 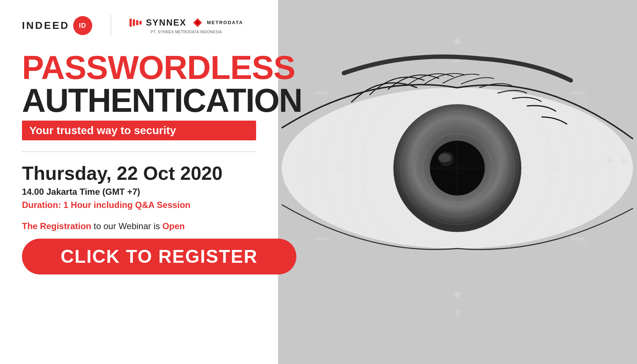 What do you see at coordinates (187, 23) in the screenshot?
I see `synnex-brand: SYNNEX METRODATA` at bounding box center [187, 23].